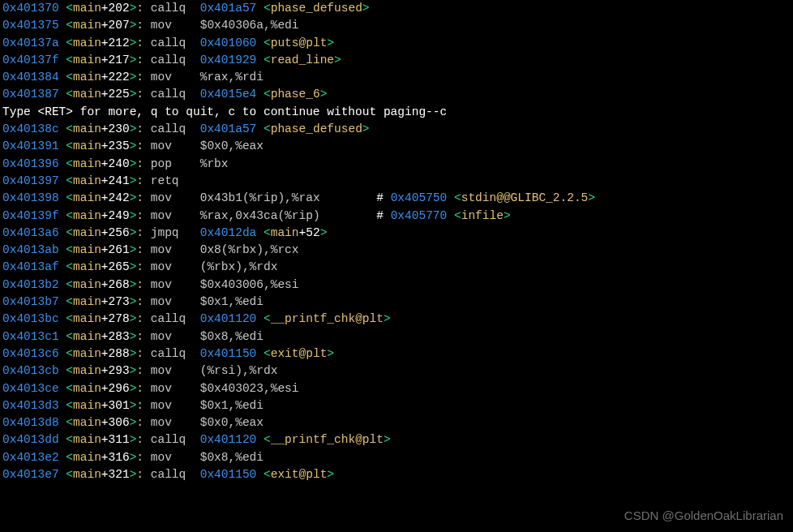 This screenshot has width=793, height=532. Describe the element at coordinates (482, 216) in the screenshot. I see `comment-symbol: infile` at that location.